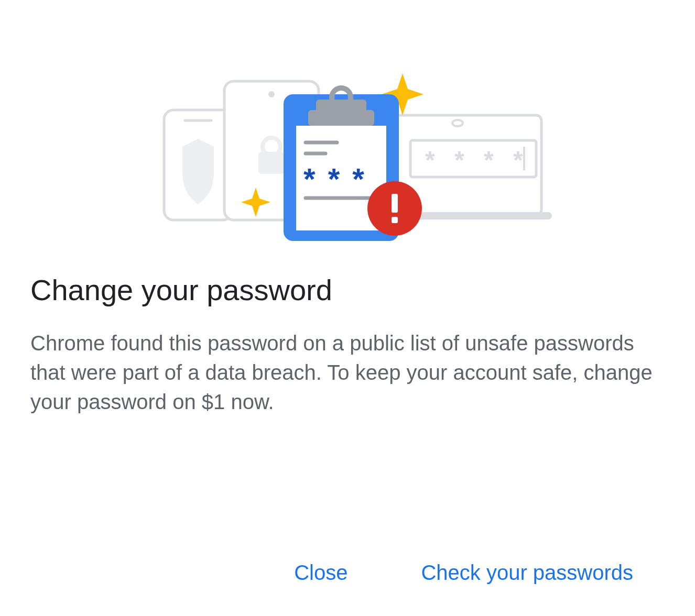  I want to click on phone-icon, so click(198, 165).